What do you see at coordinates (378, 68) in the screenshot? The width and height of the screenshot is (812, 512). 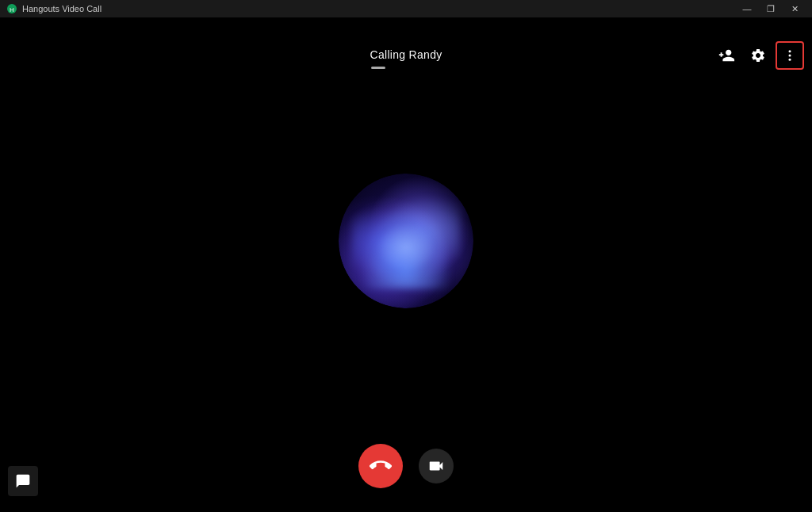 I see `status-dash` at bounding box center [378, 68].